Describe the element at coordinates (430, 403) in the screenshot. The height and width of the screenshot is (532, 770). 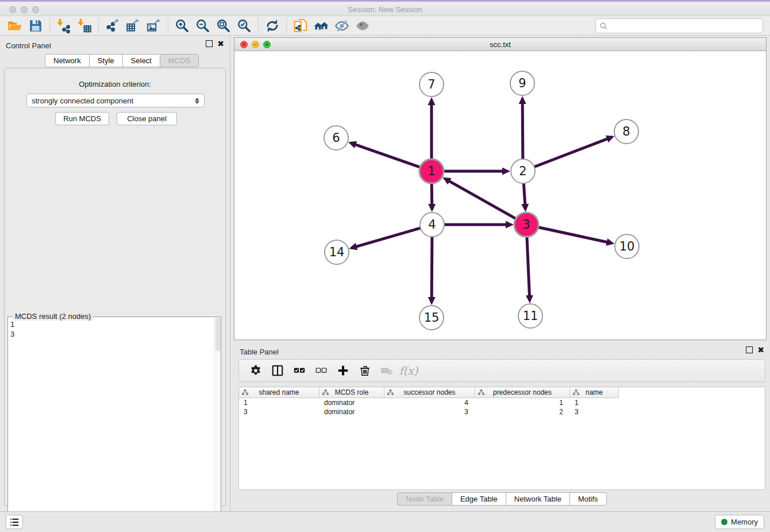
I see `table-cell: 4` at that location.